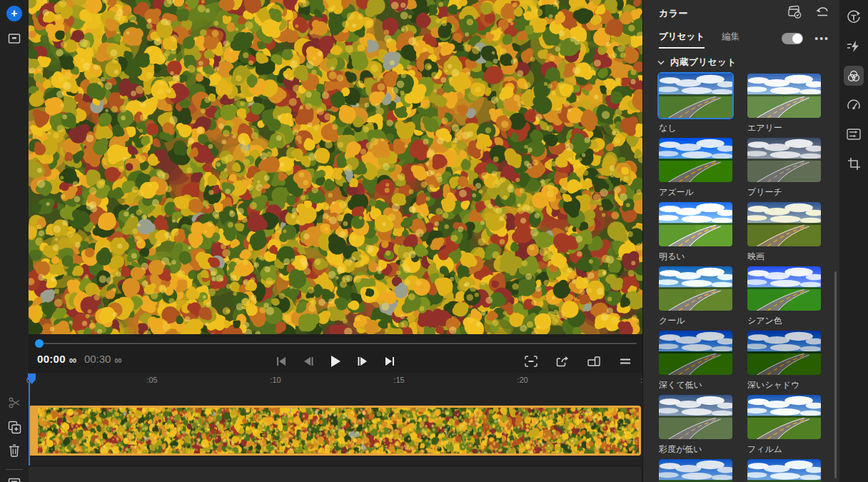 Image resolution: width=868 pixels, height=482 pixels. Describe the element at coordinates (784, 106) in the screenshot. I see `preset-item-airy: エアリー` at that location.